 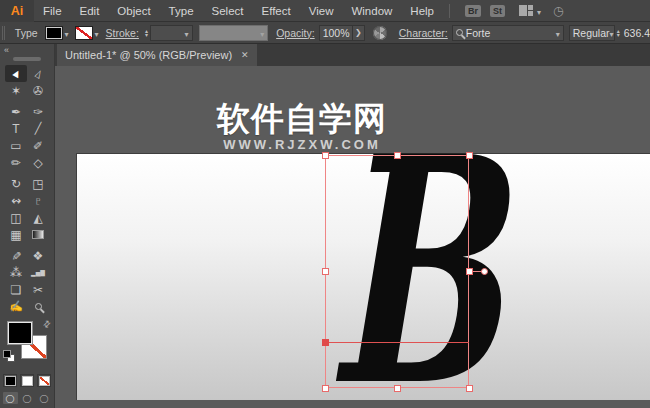 What do you see at coordinates (26, 33) in the screenshot?
I see `context-label: Type` at bounding box center [26, 33].